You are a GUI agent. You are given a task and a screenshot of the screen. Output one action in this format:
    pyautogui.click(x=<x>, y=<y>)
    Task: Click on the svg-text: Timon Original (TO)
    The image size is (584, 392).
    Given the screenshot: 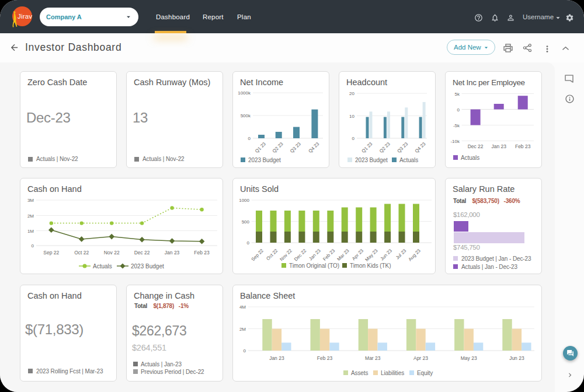 What is the action you would take?
    pyautogui.click(x=314, y=266)
    